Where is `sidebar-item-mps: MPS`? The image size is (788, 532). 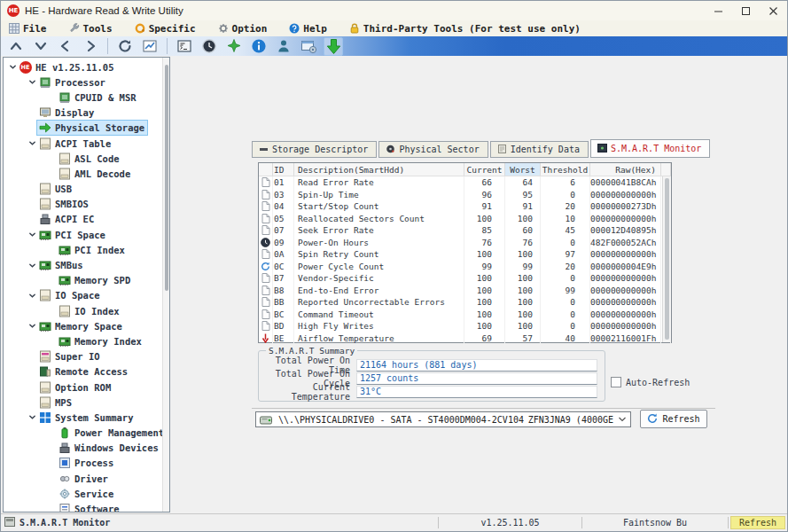 sidebar-item-mps: MPS is located at coordinates (82, 403).